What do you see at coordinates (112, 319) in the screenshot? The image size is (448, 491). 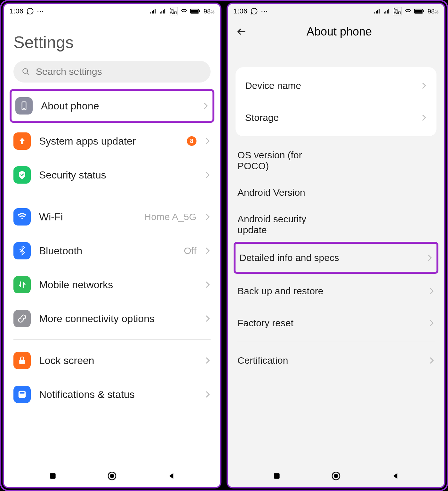 I see `settings-item-link: More connectivity options` at bounding box center [112, 319].